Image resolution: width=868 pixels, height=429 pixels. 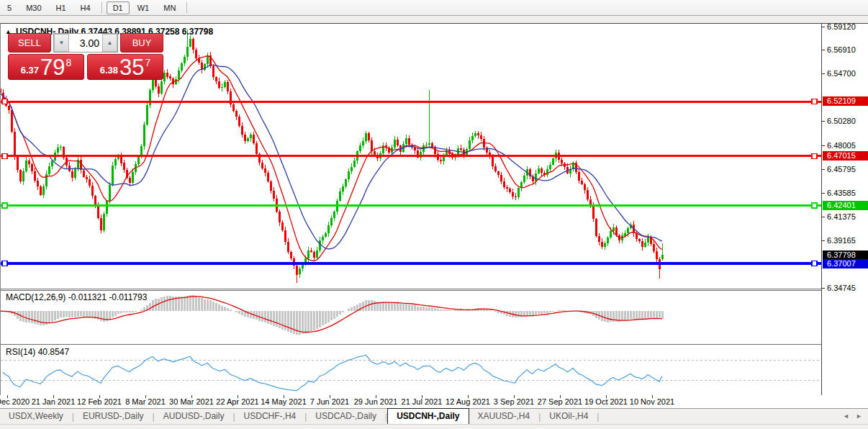 I want to click on bottom-frame-strip, so click(x=434, y=426).